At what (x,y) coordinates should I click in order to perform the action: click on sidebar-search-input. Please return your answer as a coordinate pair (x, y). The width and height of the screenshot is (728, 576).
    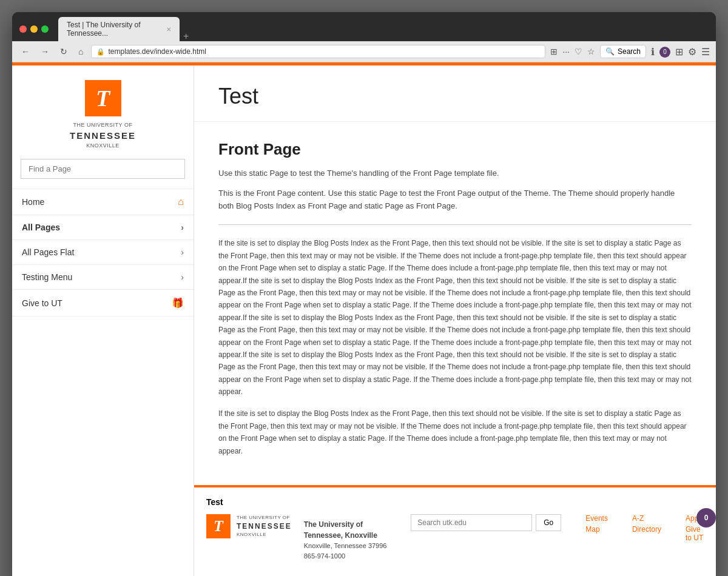
    Looking at the image, I should click on (103, 169).